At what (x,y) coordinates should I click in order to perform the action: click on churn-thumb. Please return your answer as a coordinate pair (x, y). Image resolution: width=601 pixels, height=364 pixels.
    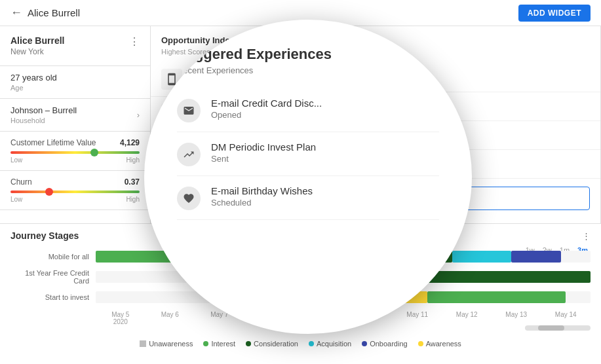
    Looking at the image, I should click on (49, 192).